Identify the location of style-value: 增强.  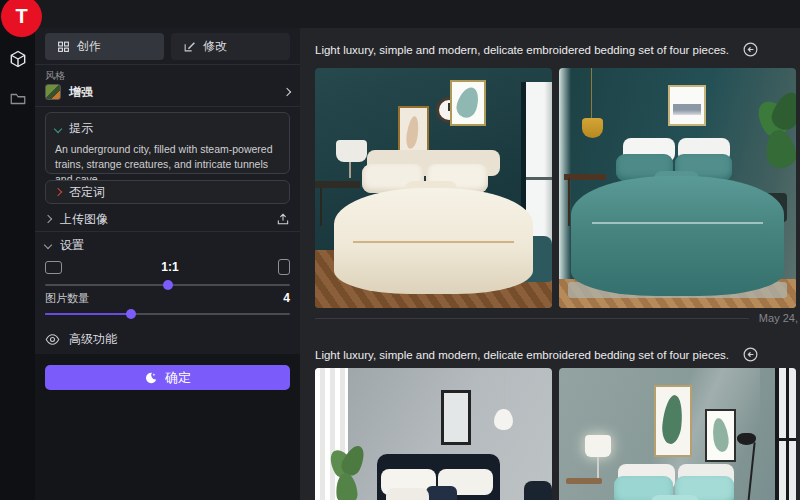
(81, 92).